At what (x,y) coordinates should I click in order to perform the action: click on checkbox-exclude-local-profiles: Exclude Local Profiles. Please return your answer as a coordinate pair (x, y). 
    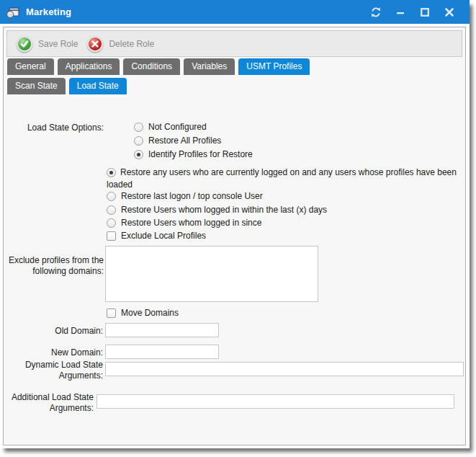
    Looking at the image, I should click on (156, 236).